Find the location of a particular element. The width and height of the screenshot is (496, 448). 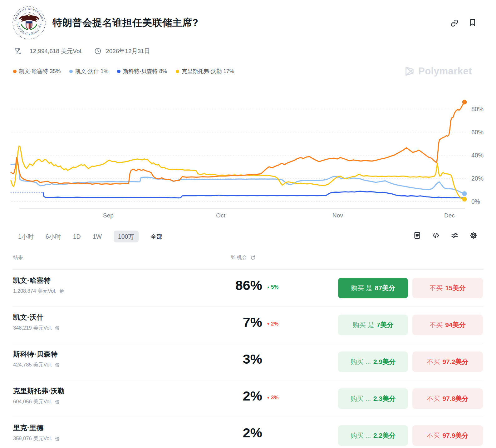

results-column-header: 结果 is located at coordinates (18, 257).